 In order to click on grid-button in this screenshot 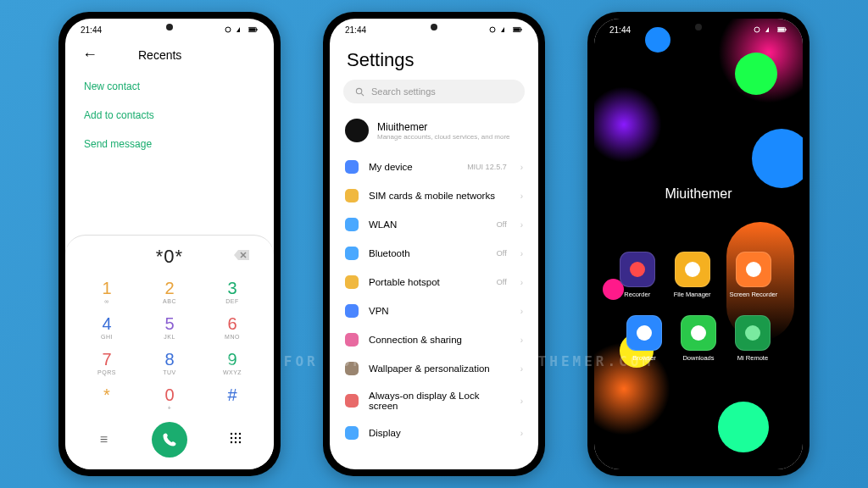, I will do `click(236, 440)`.